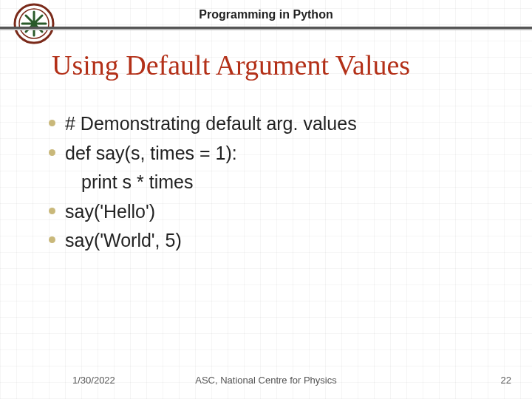 The width and height of the screenshot is (532, 399). I want to click on code-line: say('World', 5), so click(284, 241).